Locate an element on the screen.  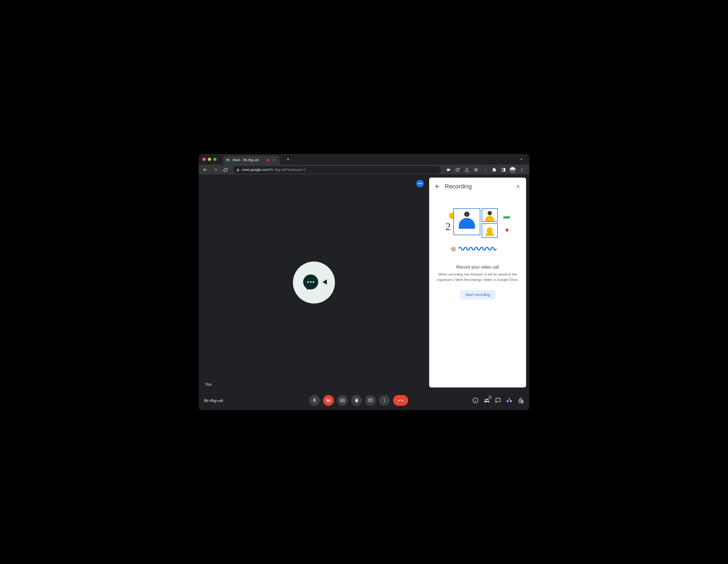
video-area: You is located at coordinates (314, 282).